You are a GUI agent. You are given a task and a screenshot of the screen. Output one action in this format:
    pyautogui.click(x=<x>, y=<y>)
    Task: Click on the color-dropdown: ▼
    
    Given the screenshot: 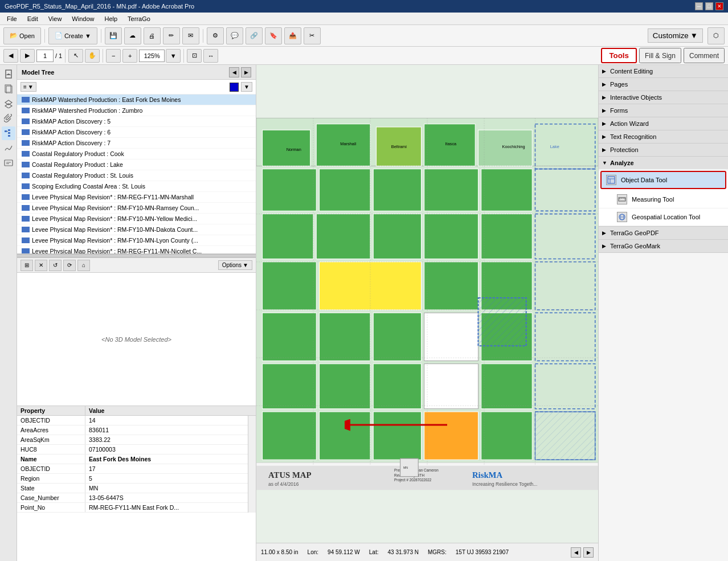 What is the action you would take?
    pyautogui.click(x=247, y=87)
    